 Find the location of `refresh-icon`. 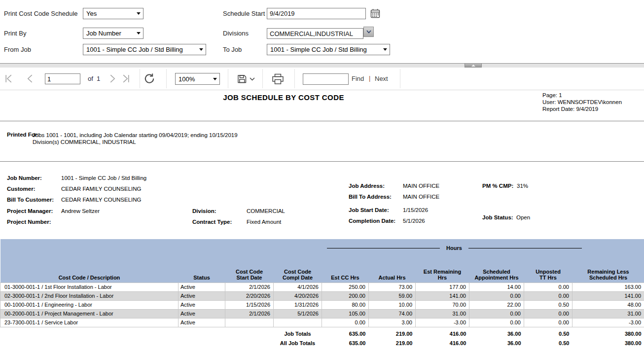

refresh-icon is located at coordinates (149, 79).